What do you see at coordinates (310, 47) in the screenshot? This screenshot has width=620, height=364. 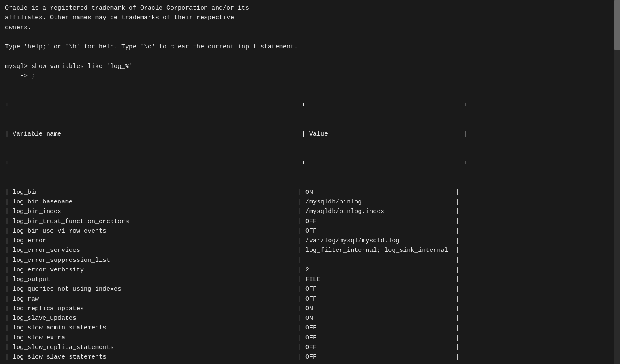 I see `header-line-5: Type 'help;' or '\h' for help. Type '\c'…` at bounding box center [310, 47].